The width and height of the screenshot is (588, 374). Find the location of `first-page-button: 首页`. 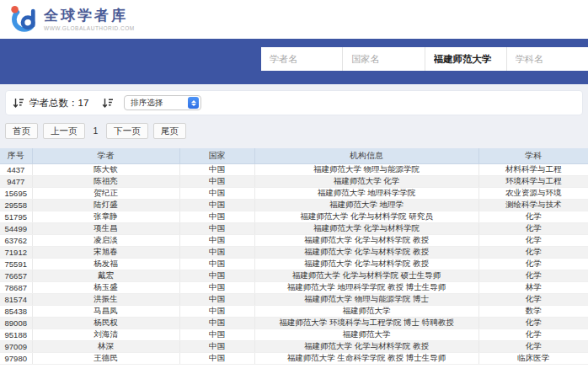

first-page-button: 首页 is located at coordinates (22, 131).